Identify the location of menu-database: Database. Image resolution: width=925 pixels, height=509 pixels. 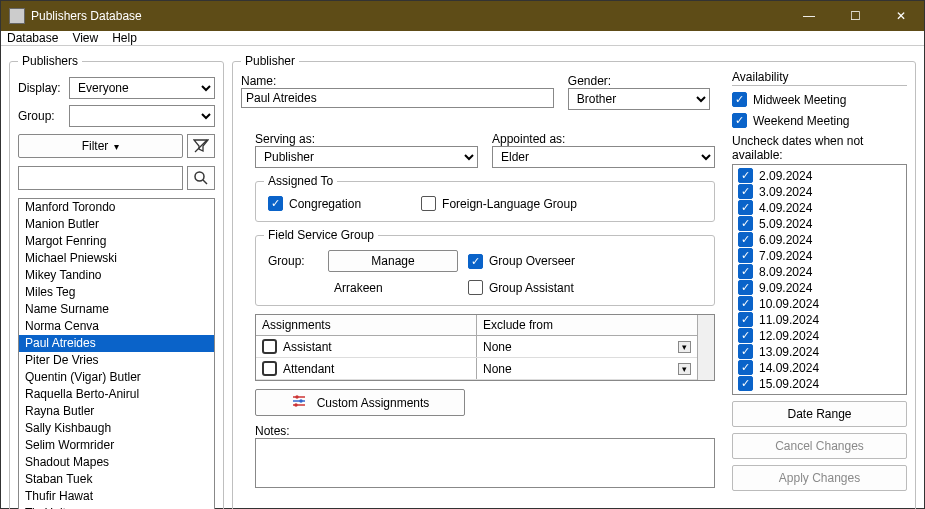
(32, 38).